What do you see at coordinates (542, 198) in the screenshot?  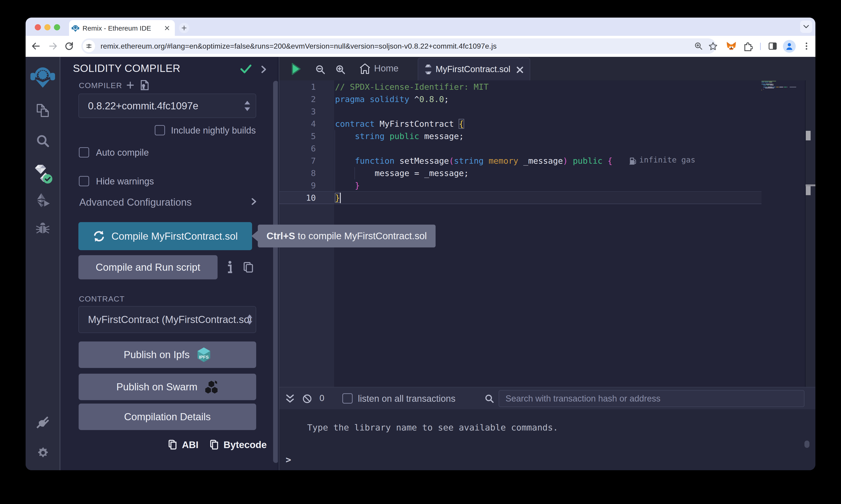 I see `code-line-10: 10}` at bounding box center [542, 198].